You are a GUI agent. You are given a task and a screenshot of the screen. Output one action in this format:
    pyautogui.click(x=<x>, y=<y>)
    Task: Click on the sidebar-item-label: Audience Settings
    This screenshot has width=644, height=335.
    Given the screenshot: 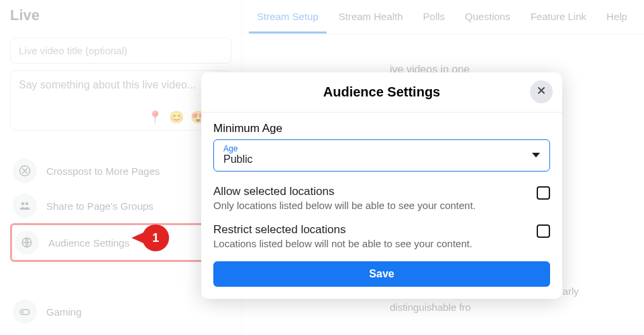 What is the action you would take?
    pyautogui.click(x=89, y=243)
    